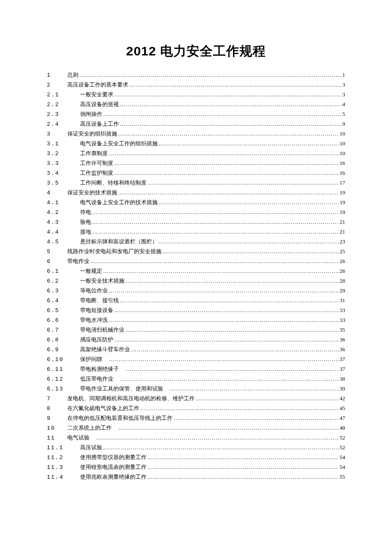  I want to click on toc-entry: 4.3验电21, so click(196, 222).